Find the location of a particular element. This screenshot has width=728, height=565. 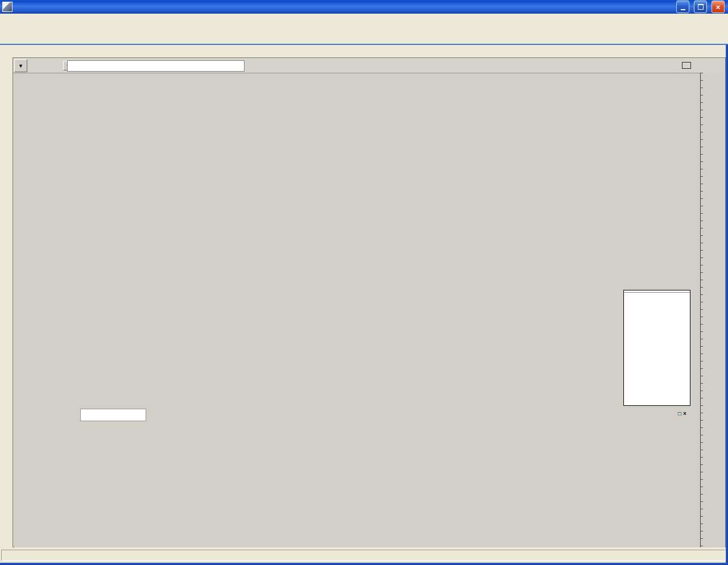

symbol-input is located at coordinates (156, 66).